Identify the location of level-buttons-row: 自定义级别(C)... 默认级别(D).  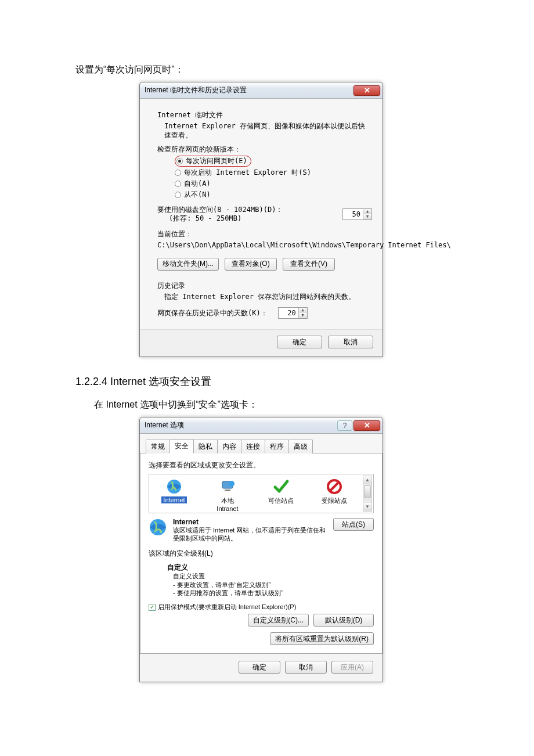
(261, 620).